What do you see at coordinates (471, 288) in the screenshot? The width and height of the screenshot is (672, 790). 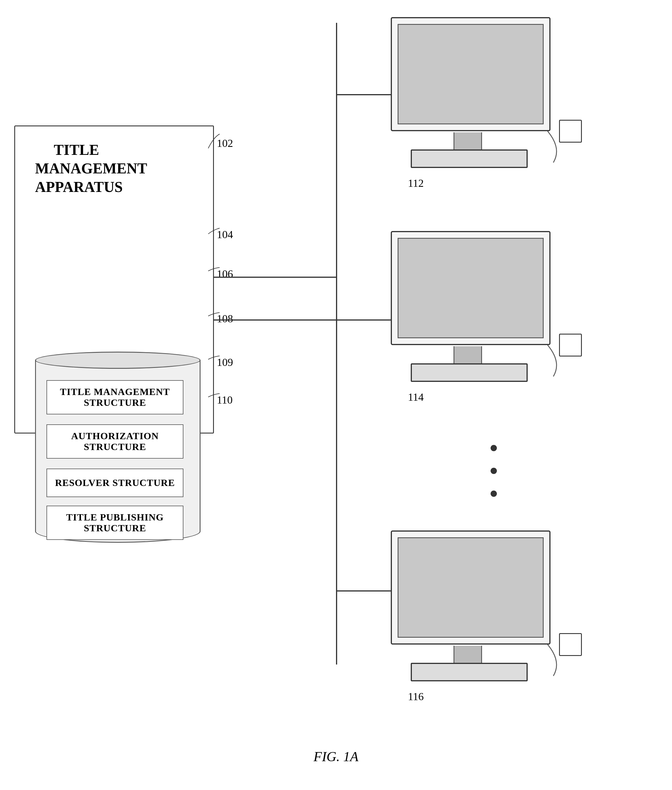 I see `monitor-114-casing` at bounding box center [471, 288].